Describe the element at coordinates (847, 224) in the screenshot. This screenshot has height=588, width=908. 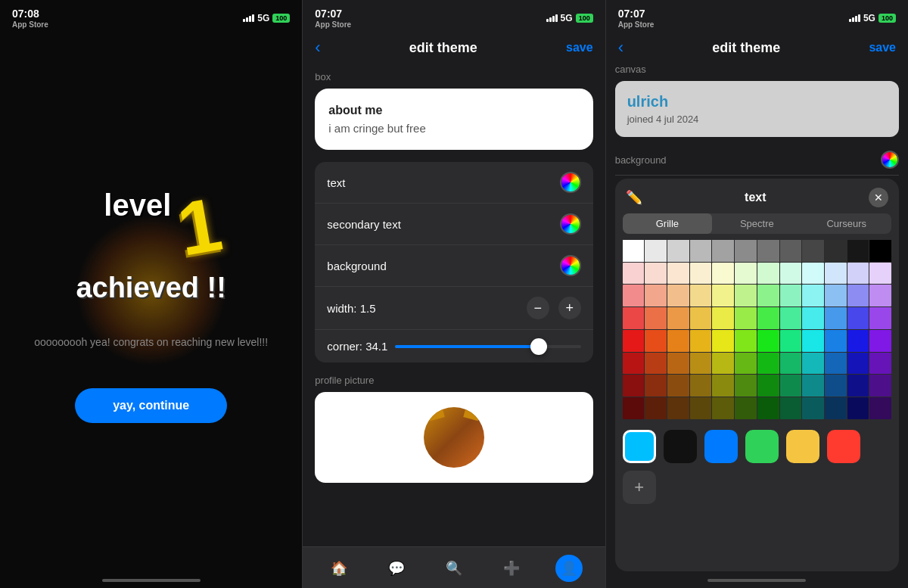
I see `tab-curseurs: Curseurs` at that location.